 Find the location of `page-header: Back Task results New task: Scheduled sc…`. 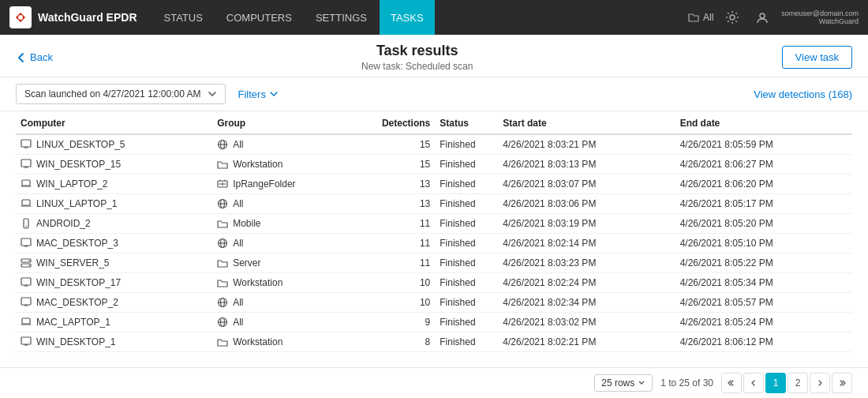

page-header: Back Task results New task: Scheduled sc… is located at coordinates (434, 56).